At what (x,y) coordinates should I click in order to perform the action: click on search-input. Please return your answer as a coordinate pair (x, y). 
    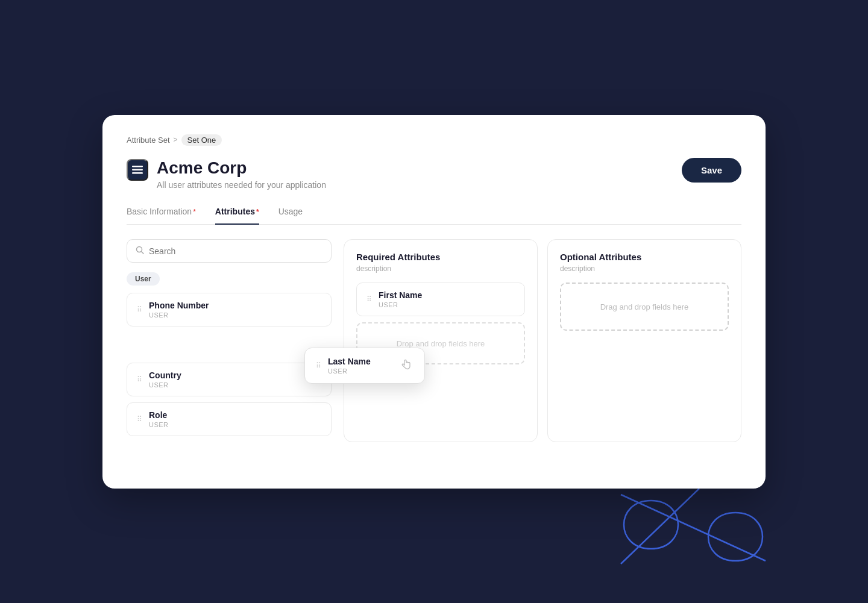
    Looking at the image, I should click on (236, 251).